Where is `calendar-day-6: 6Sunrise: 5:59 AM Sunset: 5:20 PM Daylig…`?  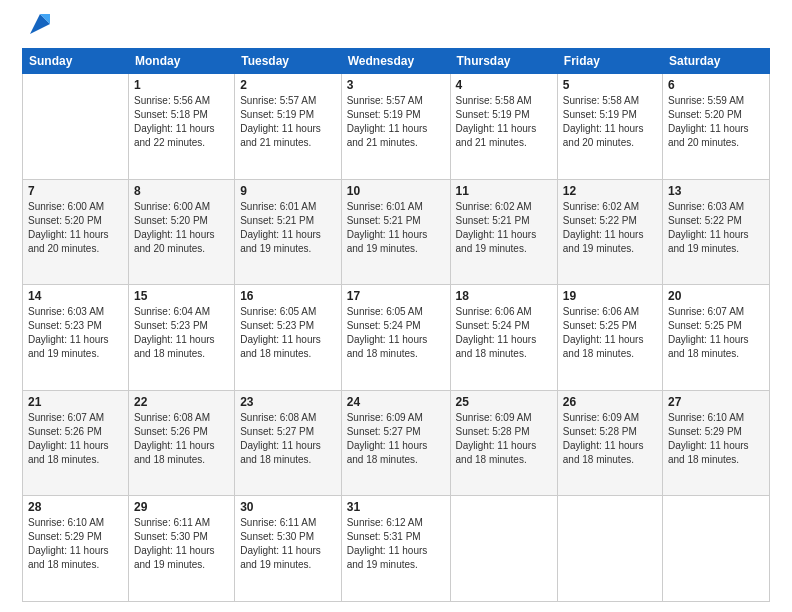
calendar-day-6: 6Sunrise: 5:59 AM Sunset: 5:20 PM Daylig… is located at coordinates (716, 127).